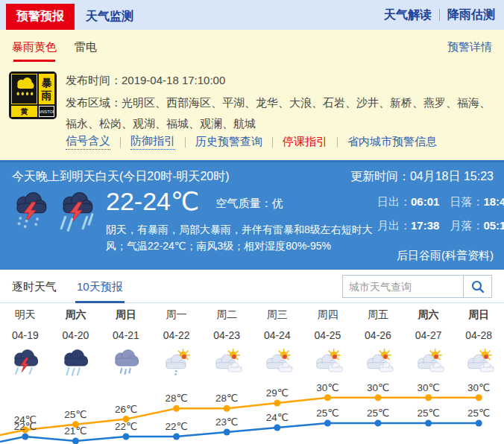 Image resolution: width=504 pixels, height=444 pixels. Describe the element at coordinates (88, 142) in the screenshot. I see `warning-link: 信号含义` at that location.